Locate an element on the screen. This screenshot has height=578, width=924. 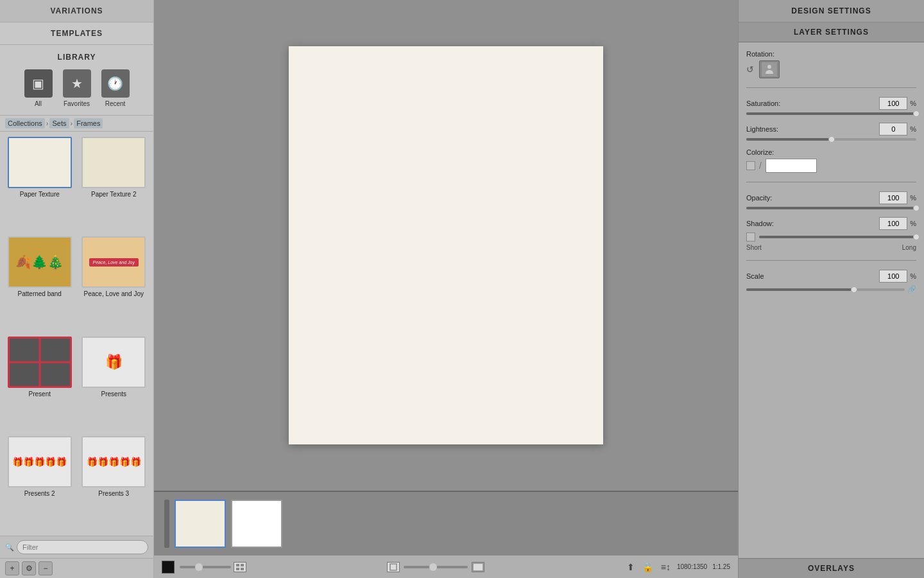
thumb-label-peace-love: Peace, Love and Joy is located at coordinates (114, 294).